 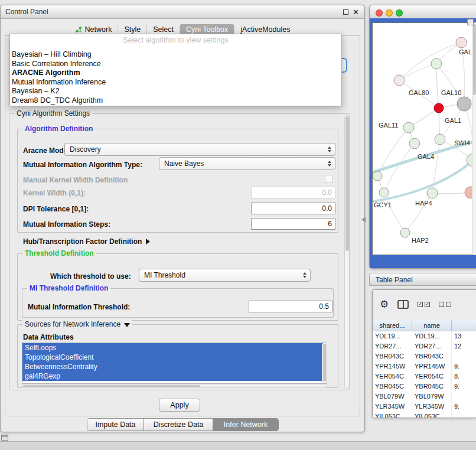 I want to click on algorithm-option-selected: ARACNE Algorithm, so click(x=176, y=73).